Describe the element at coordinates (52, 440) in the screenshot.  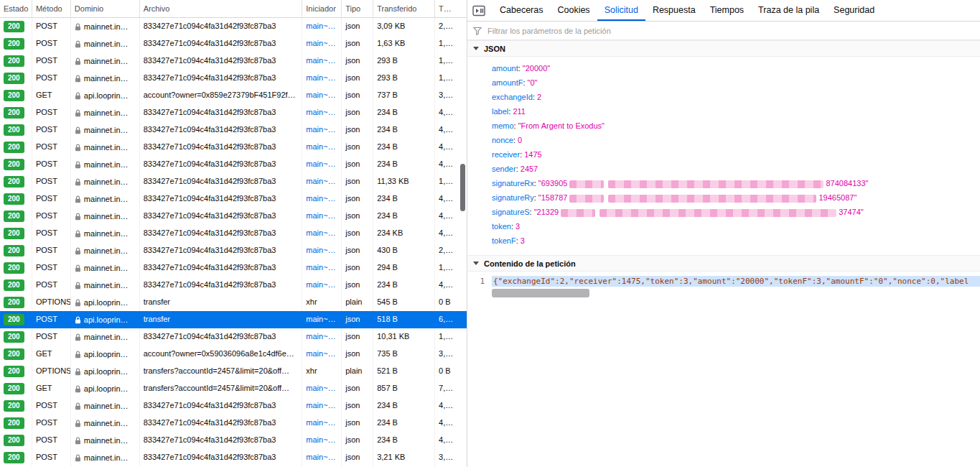
I see `method-cell: POST` at that location.